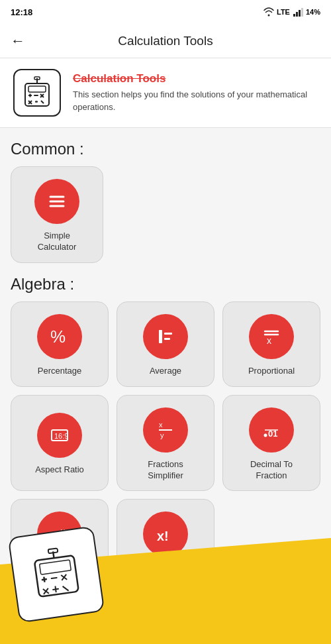 The width and height of the screenshot is (331, 644). Describe the element at coordinates (271, 371) in the screenshot. I see `proportional-label: Proportional` at that location.